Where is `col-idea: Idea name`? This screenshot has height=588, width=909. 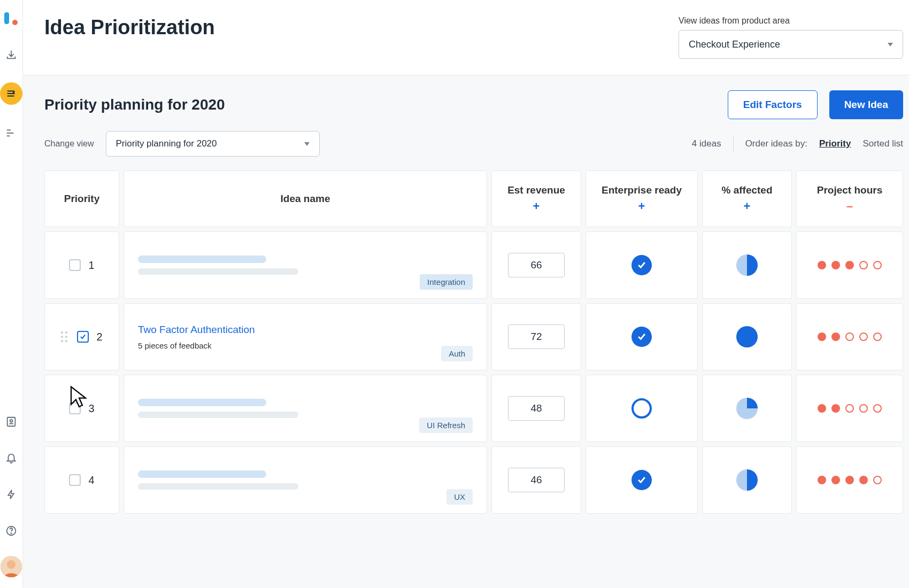 col-idea: Idea name is located at coordinates (305, 199).